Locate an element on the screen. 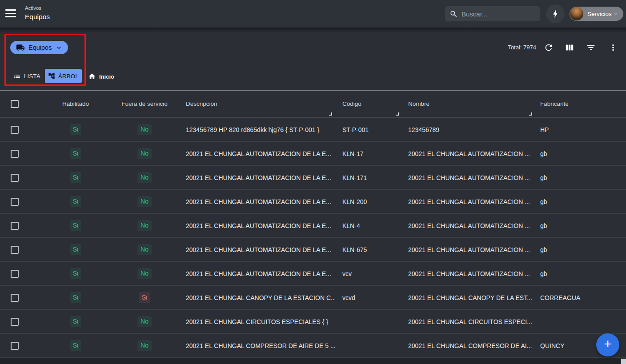  table-header: Habilitado Fuera de servicio Descripción… is located at coordinates (313, 104).